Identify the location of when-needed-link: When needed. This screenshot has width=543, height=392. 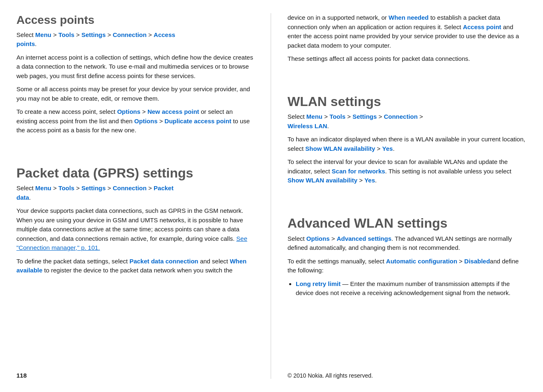
(409, 17).